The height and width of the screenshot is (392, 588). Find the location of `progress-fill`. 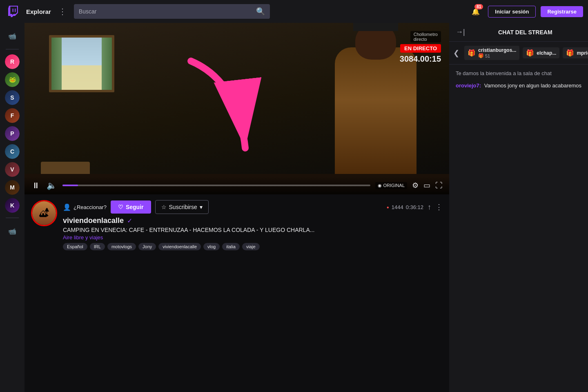

progress-fill is located at coordinates (70, 185).